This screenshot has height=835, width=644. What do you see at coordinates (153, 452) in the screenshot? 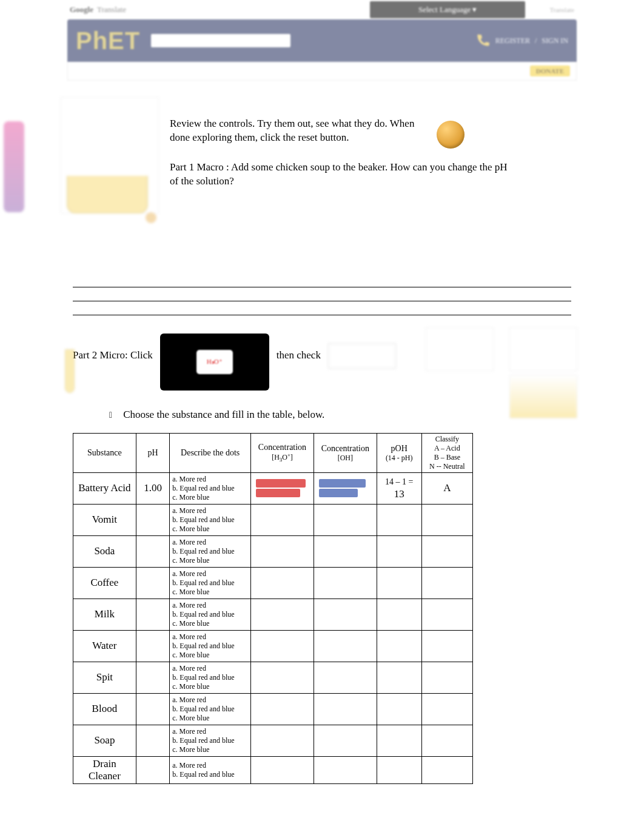
I see `th-ph: pH` at bounding box center [153, 452].